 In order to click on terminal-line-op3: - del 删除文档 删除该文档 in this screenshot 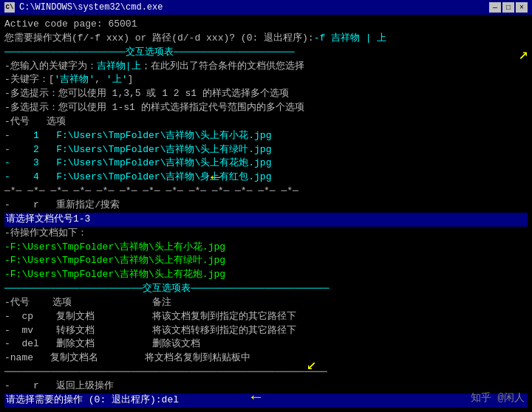, I will do `click(266, 344)`.